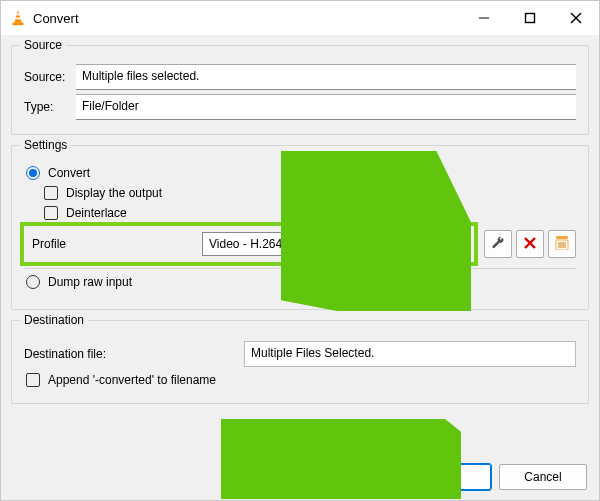  Describe the element at coordinates (562, 244) in the screenshot. I see `new-profile-button` at that location.